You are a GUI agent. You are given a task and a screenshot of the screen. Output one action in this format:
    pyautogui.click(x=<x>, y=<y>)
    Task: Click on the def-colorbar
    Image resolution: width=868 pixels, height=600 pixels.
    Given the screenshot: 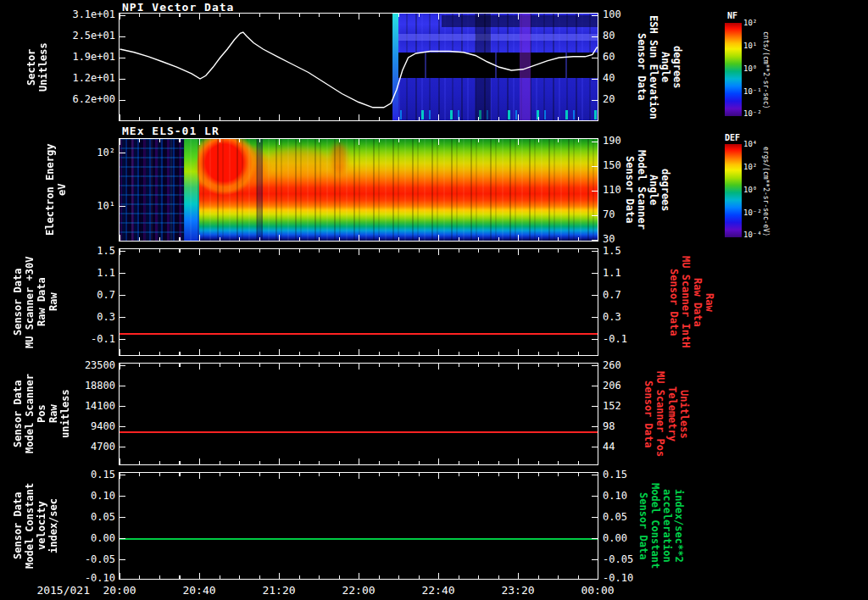 What is the action you would take?
    pyautogui.click(x=733, y=191)
    